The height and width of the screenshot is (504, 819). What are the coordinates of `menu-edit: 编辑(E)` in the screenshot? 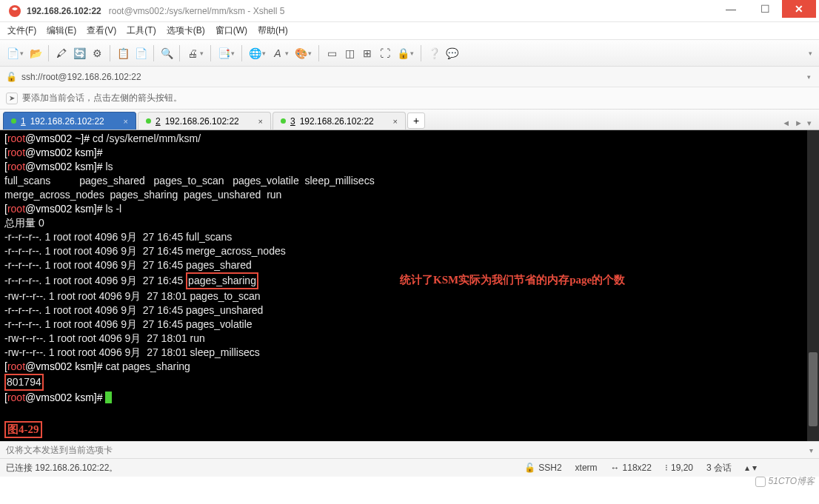 It's located at (61, 31).